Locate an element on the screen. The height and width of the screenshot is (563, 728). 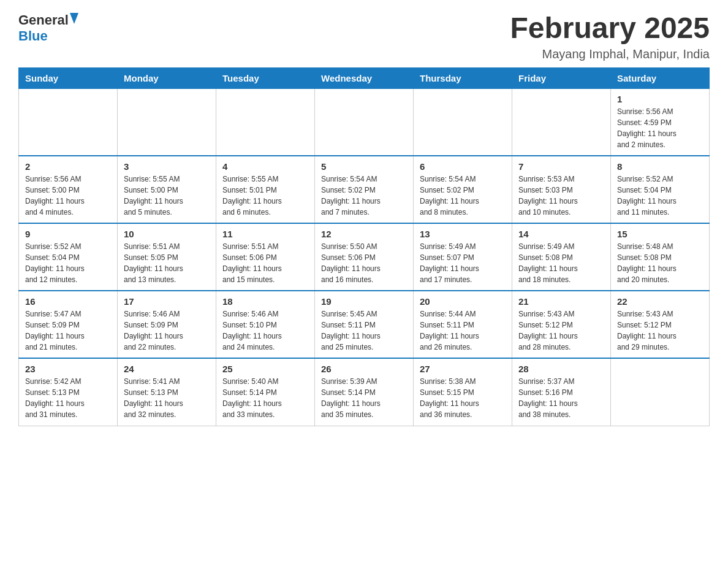
day-number: 18 is located at coordinates (265, 302).